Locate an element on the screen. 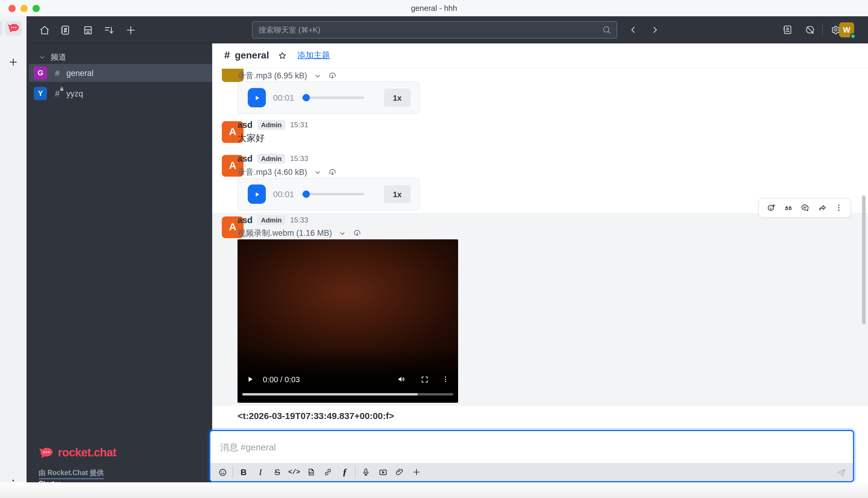  scrollbar-thumb is located at coordinates (864, 260).